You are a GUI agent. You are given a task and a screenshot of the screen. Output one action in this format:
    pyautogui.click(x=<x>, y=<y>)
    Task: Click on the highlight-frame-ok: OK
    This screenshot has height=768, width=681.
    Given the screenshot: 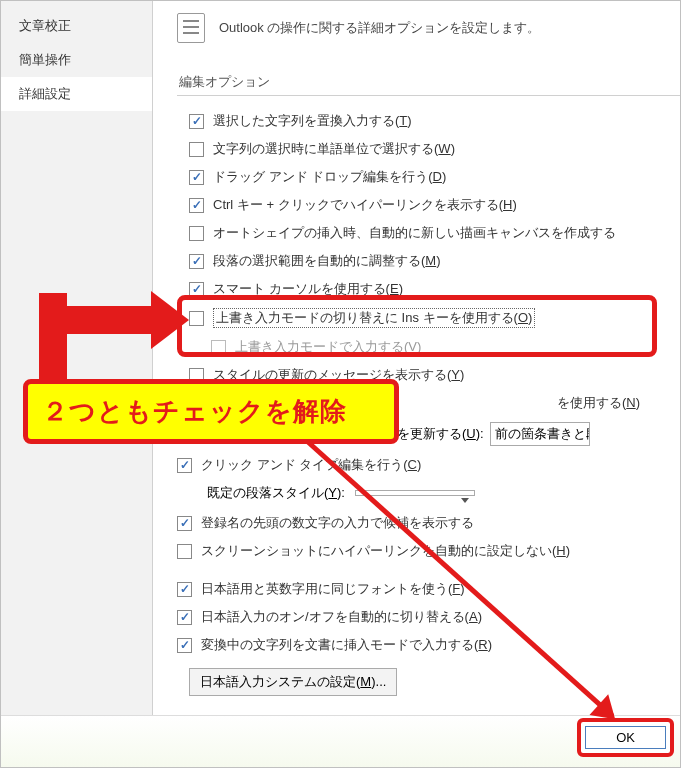 What is the action you would take?
    pyautogui.click(x=626, y=738)
    